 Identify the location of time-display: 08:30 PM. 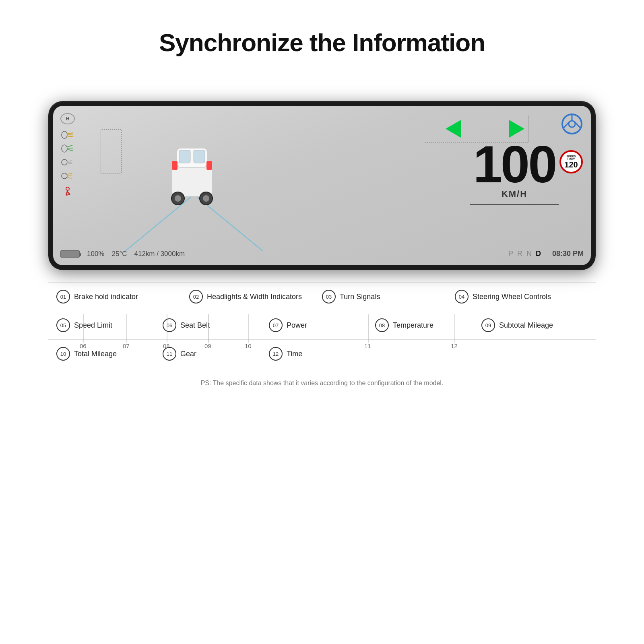
(568, 254).